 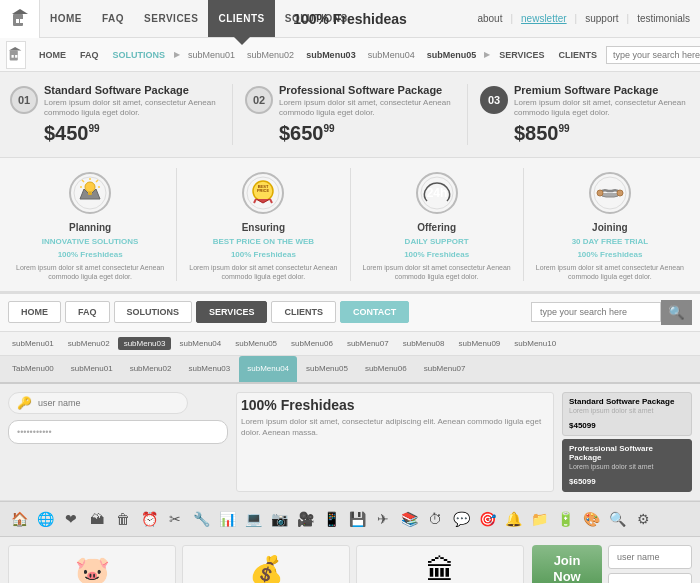 What do you see at coordinates (66, 18) in the screenshot?
I see `nav1-home: HOME` at bounding box center [66, 18].